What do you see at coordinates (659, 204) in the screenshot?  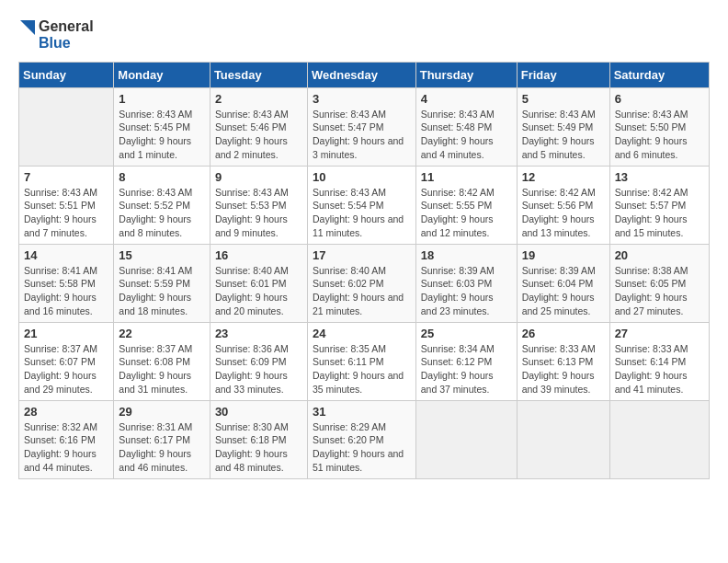 I see `calendar-day-cell: 13 Sunrise: 8:42 AM Sunset: 5:57 PM Dayl…` at bounding box center [659, 204].